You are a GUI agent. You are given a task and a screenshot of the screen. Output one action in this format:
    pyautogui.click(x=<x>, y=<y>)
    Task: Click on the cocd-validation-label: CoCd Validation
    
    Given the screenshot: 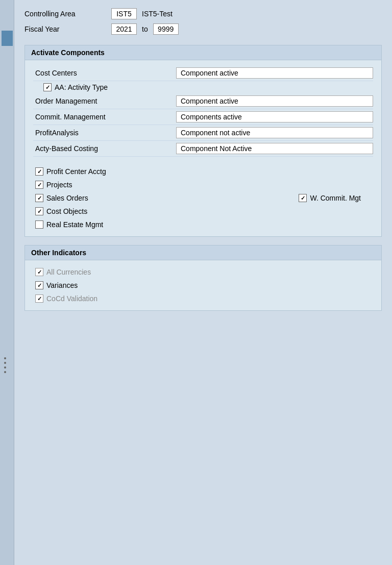 What is the action you would take?
    pyautogui.click(x=72, y=299)
    